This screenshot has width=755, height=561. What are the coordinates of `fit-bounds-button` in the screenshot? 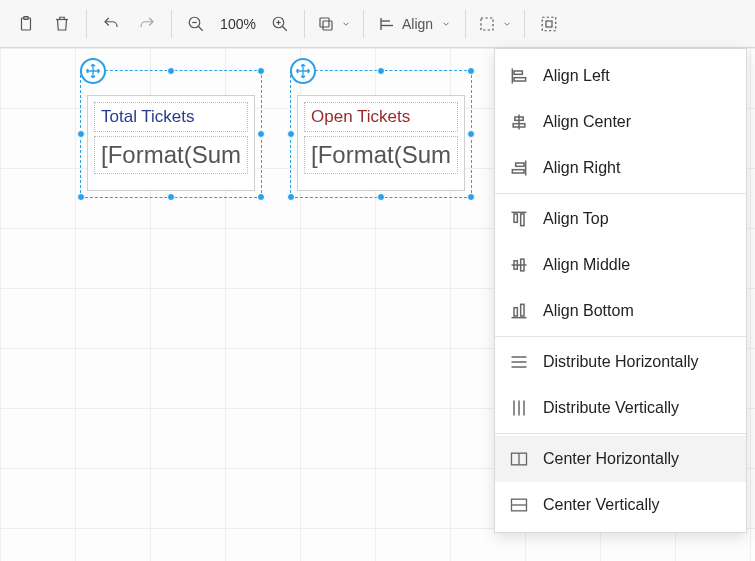 It's located at (549, 24).